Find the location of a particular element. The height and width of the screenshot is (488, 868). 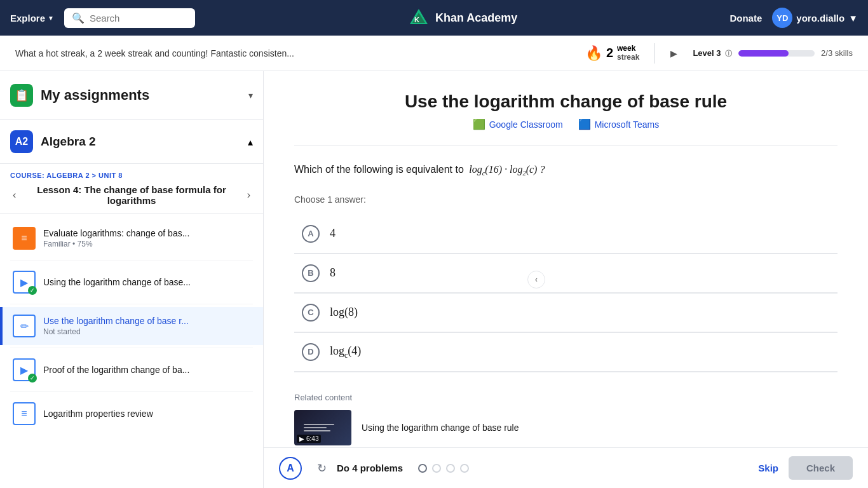

question-formula: logc(16) · log2(c) ? is located at coordinates (506, 169).